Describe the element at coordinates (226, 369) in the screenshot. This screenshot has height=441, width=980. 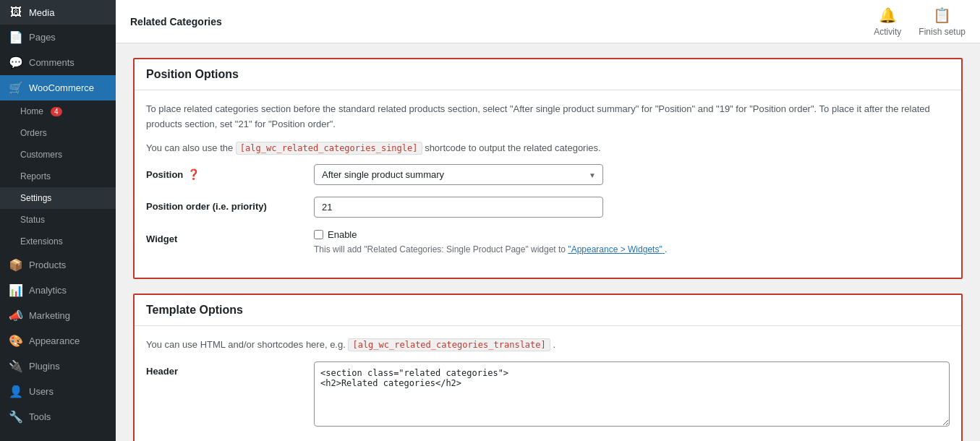
I see `header-label: Header` at that location.